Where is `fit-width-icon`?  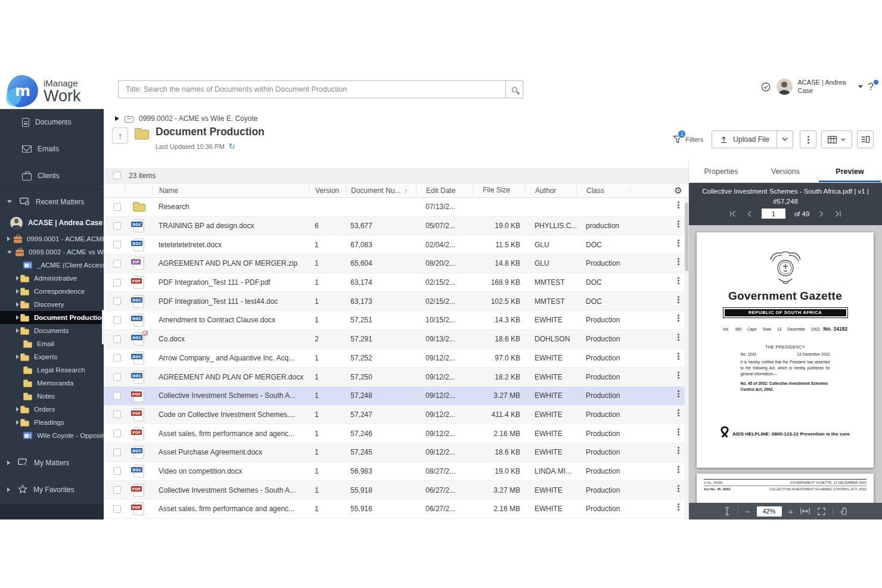 fit-width-icon is located at coordinates (805, 511).